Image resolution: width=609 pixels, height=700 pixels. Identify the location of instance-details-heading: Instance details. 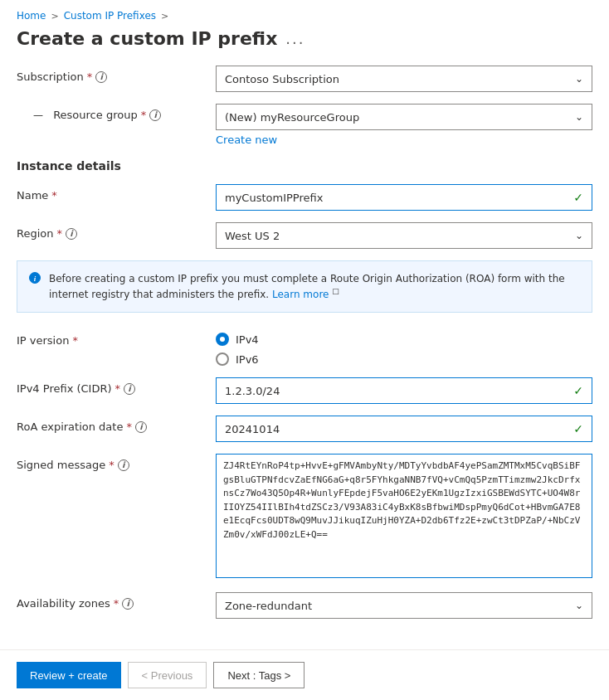
(304, 166).